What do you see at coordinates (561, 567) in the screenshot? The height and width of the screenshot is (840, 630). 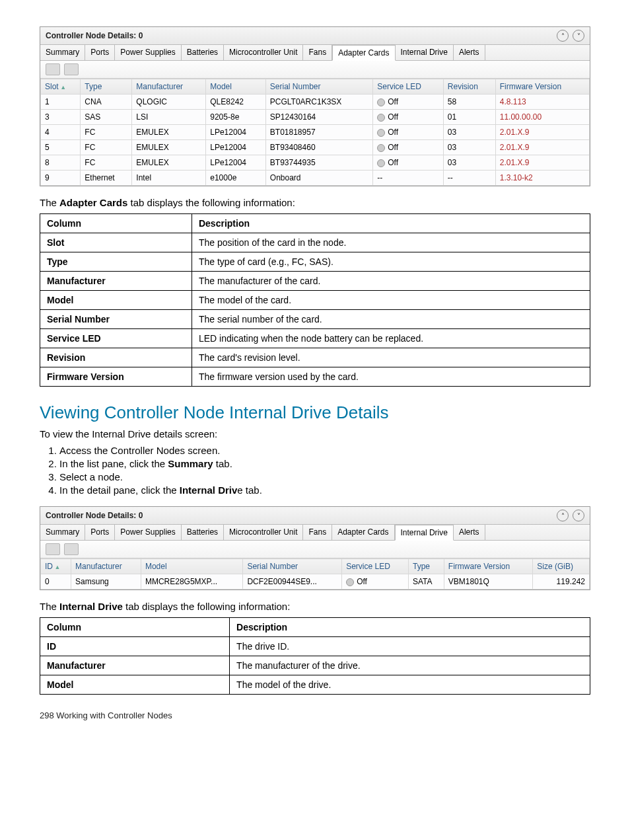 I see `col-header: Size (GiB)` at bounding box center [561, 567].